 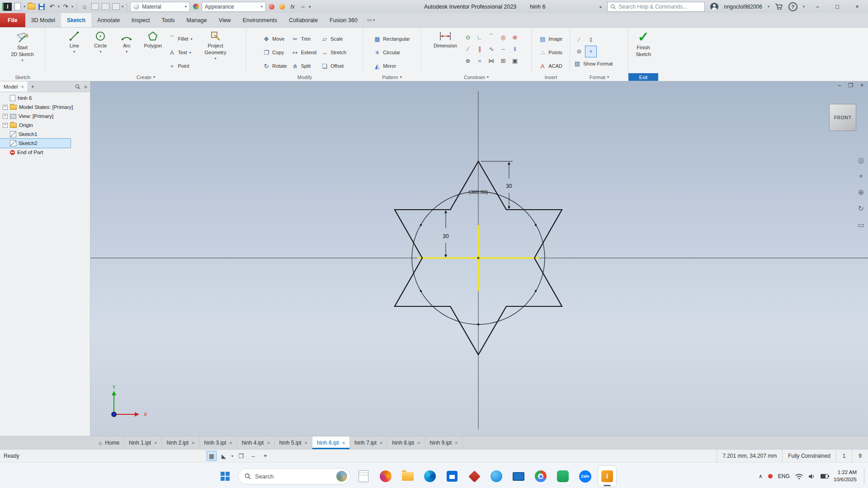 I want to click on dimension-button: Dimension, so click(x=445, y=52).